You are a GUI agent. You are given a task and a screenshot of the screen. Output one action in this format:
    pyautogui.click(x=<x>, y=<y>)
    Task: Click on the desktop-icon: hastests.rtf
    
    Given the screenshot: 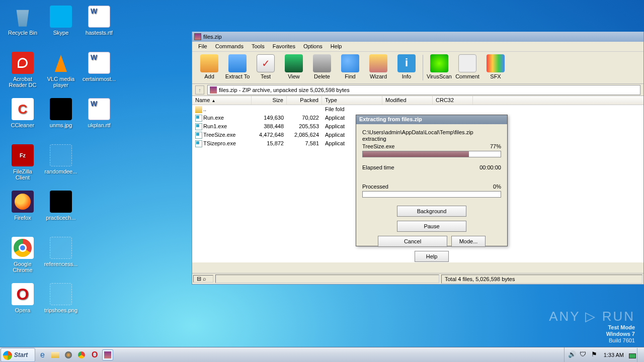 What is the action you would take?
    pyautogui.click(x=99, y=26)
    